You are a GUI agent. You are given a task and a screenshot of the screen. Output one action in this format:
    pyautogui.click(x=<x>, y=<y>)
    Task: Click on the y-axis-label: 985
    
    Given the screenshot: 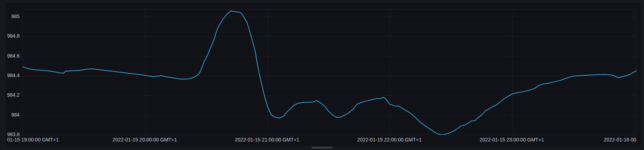 What is the action you would take?
    pyautogui.click(x=12, y=16)
    